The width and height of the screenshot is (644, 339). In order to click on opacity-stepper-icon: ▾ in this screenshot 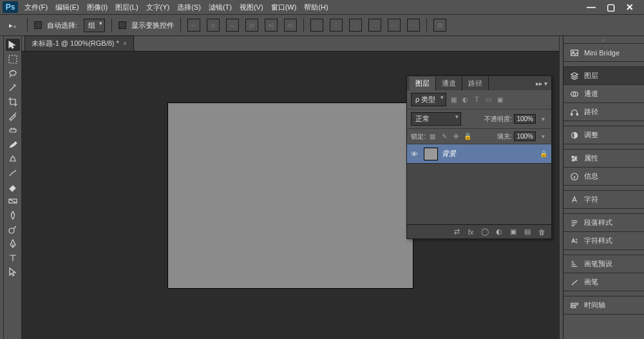, I will do `click(543, 119)`.